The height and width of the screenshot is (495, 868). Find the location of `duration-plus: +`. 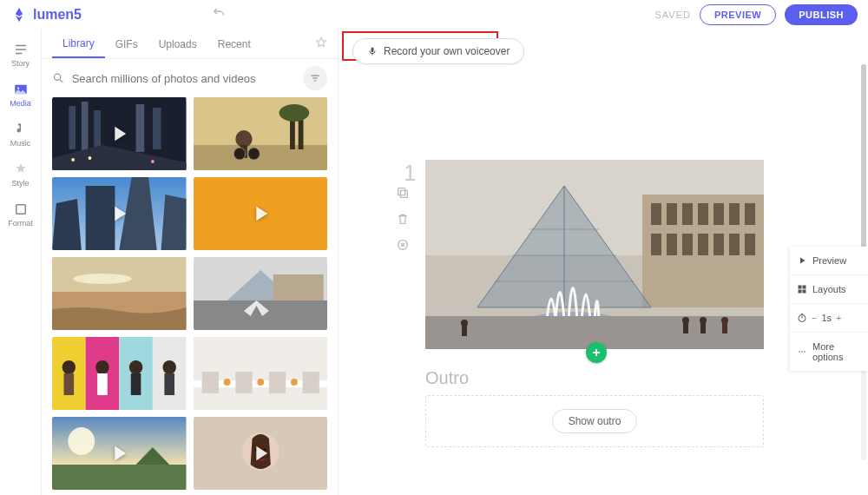

duration-plus: + is located at coordinates (838, 318).